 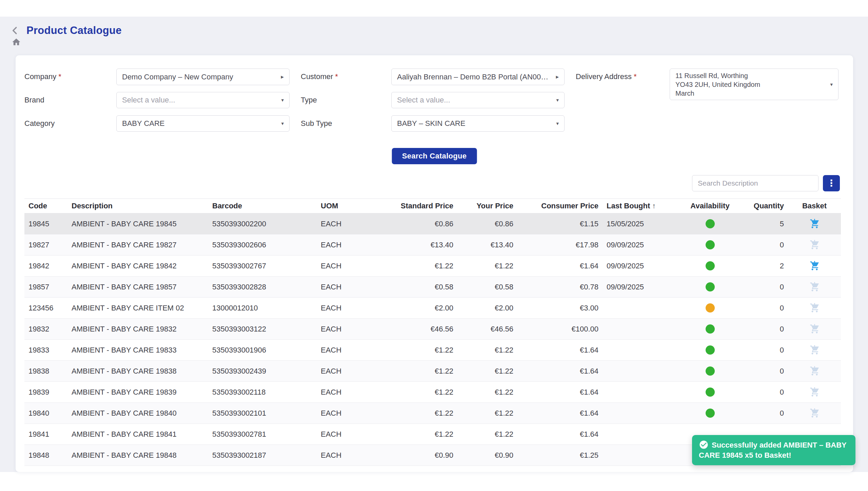 What do you see at coordinates (433, 245) in the screenshot?
I see `table-row: 19827AMBIENT - BABY CARE 198275350393002…` at bounding box center [433, 245].